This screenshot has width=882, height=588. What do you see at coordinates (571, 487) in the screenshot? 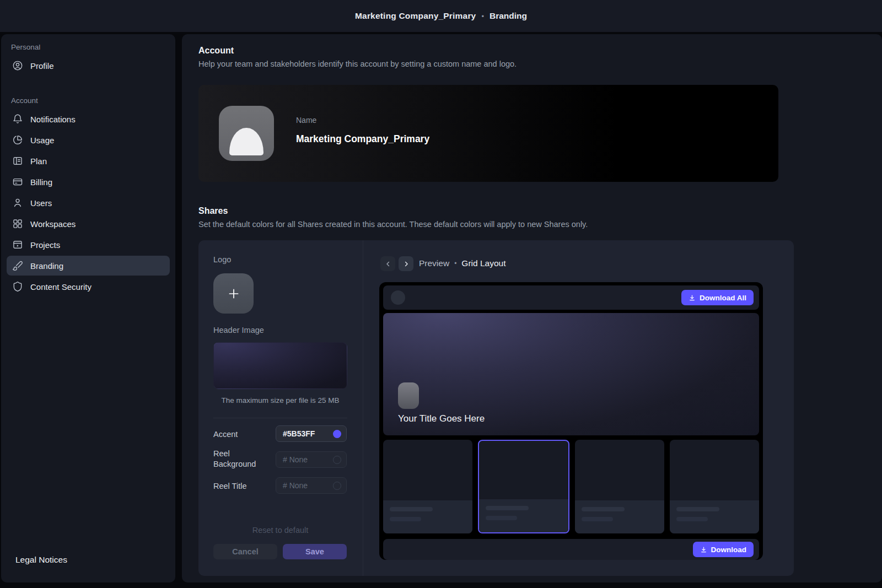
I see `preview-thumbnail-grid` at bounding box center [571, 487].